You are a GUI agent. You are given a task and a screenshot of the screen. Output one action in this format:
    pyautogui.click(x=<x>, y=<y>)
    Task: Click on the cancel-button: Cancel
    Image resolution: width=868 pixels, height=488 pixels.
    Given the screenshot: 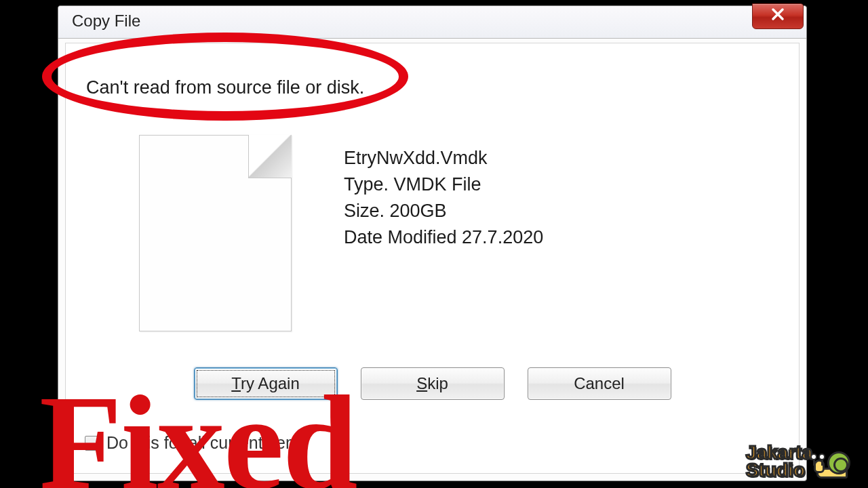 What is the action you would take?
    pyautogui.click(x=599, y=384)
    